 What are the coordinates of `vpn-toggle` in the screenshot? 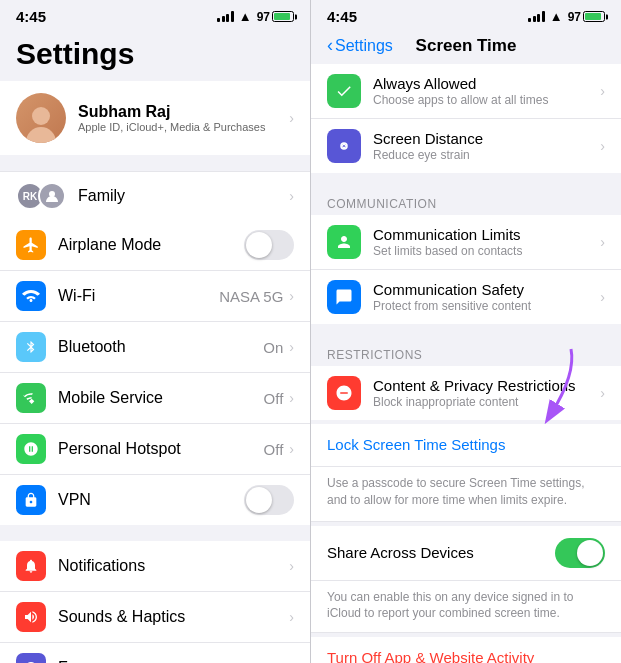 It's located at (269, 500).